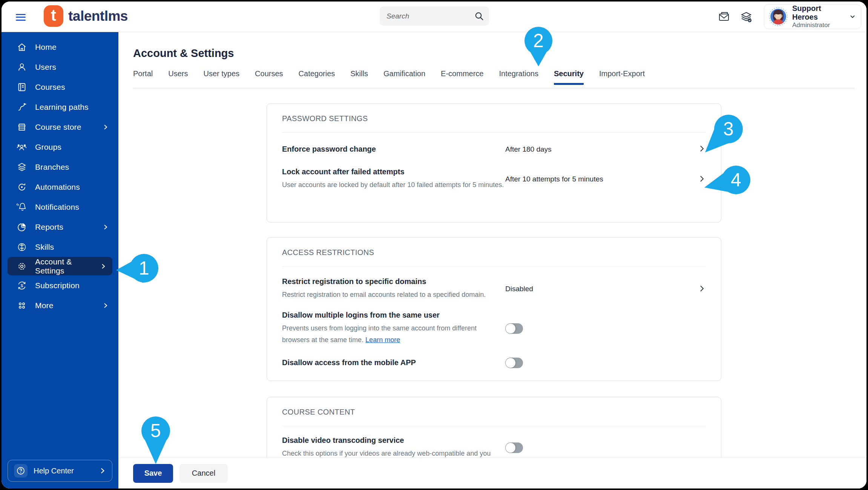 The width and height of the screenshot is (868, 490). Describe the element at coordinates (72, 87) in the screenshot. I see `sidebar-item-label: Courses` at that location.